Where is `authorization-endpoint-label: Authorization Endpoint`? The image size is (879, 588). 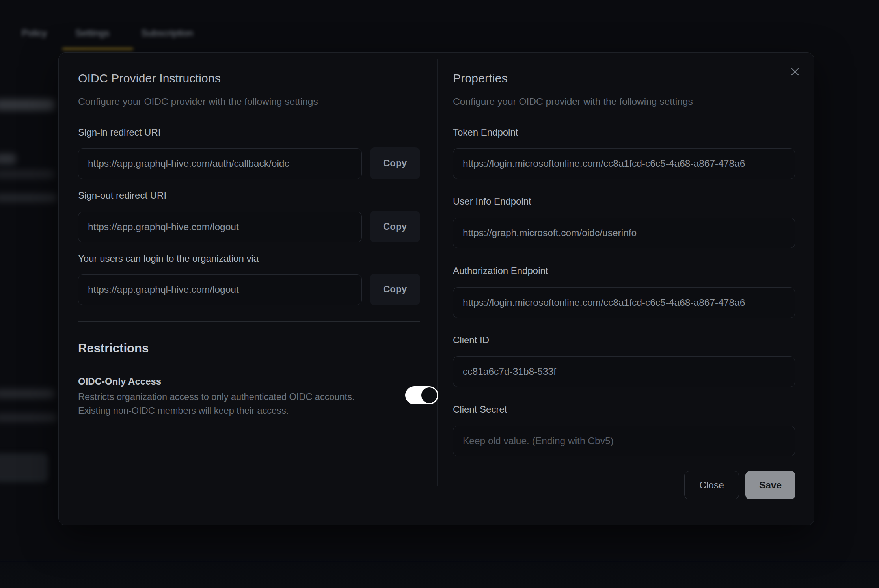 authorization-endpoint-label: Authorization Endpoint is located at coordinates (501, 271).